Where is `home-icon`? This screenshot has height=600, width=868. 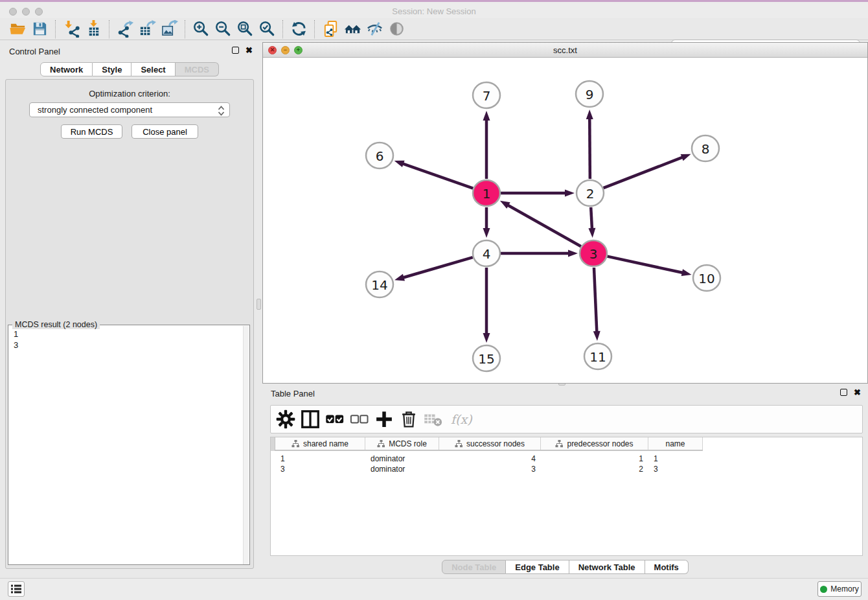 home-icon is located at coordinates (352, 29).